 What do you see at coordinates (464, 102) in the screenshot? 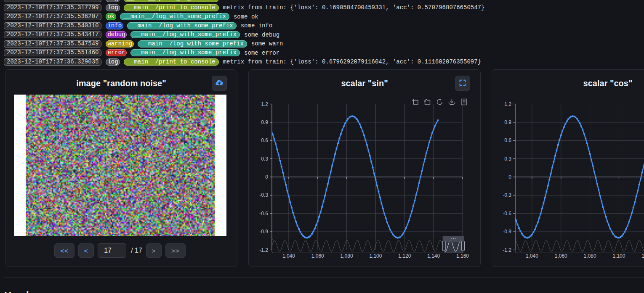
I see `data-view-icon` at bounding box center [464, 102].